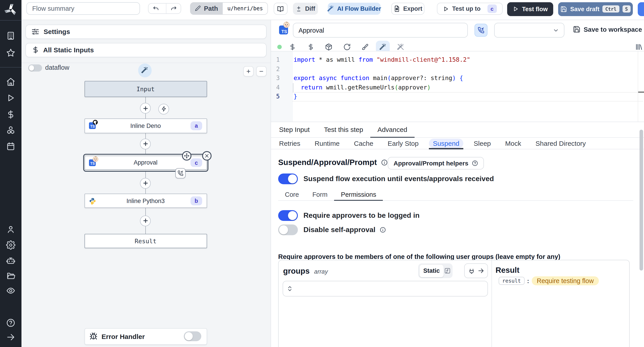 Image resolution: width=644 pixels, height=347 pixels. I want to click on sidebar-collapse-icon, so click(11, 337).